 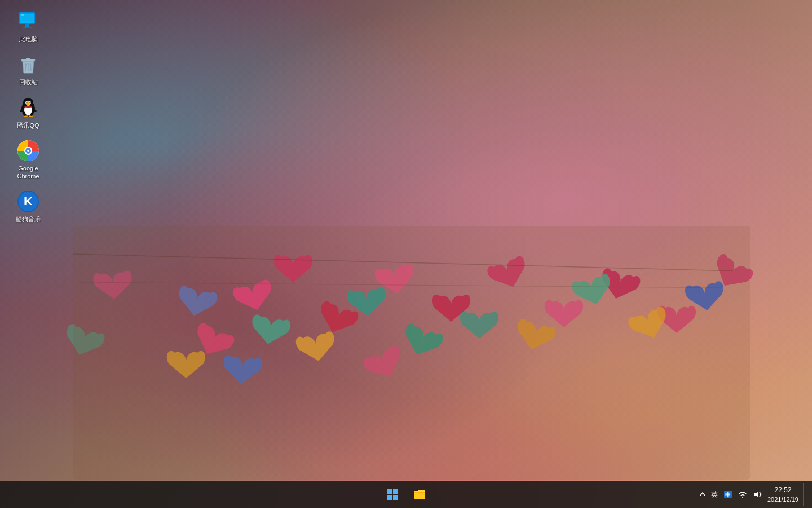 I want to click on language-indicator: 英, so click(x=714, y=494).